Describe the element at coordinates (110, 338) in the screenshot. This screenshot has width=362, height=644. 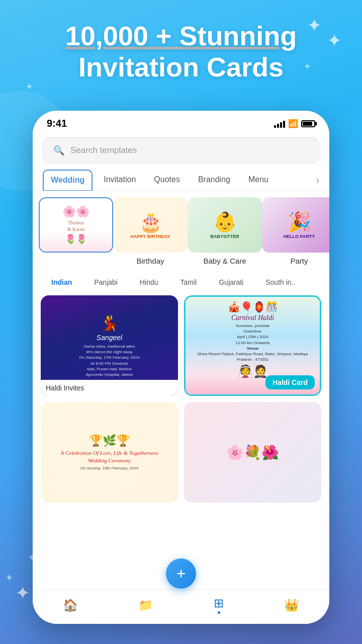
I see `sangeet-title: Sangeel` at that location.